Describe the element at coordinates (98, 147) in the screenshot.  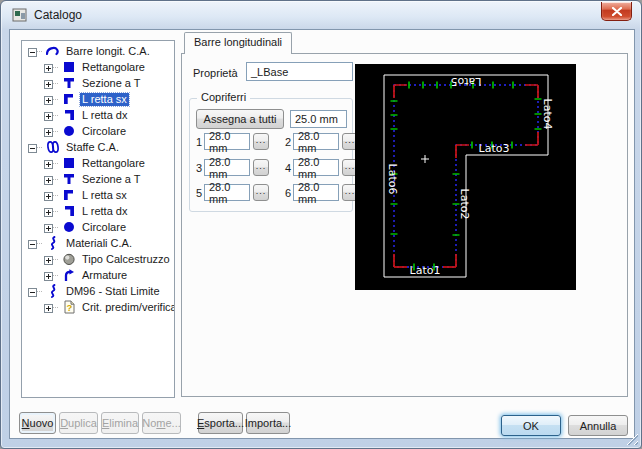
I see `tree-item-staffe-c-a: Staffe C.A.` at that location.